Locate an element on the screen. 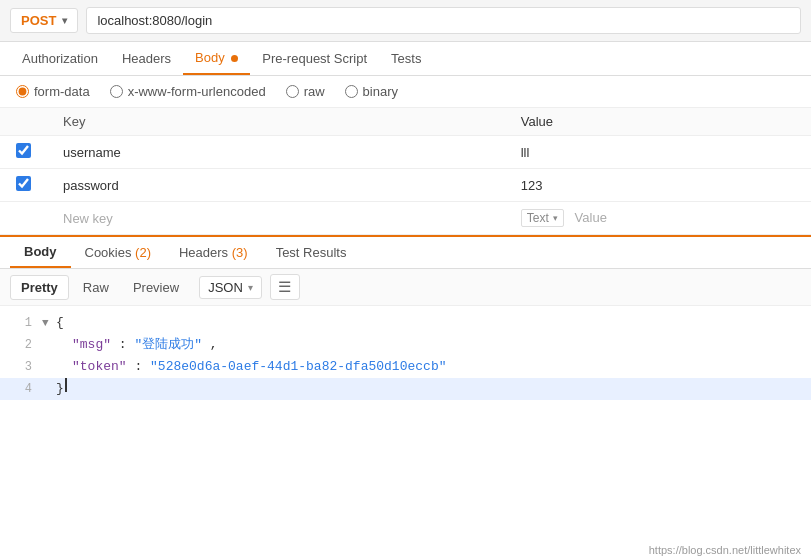  url-input is located at coordinates (444, 20).